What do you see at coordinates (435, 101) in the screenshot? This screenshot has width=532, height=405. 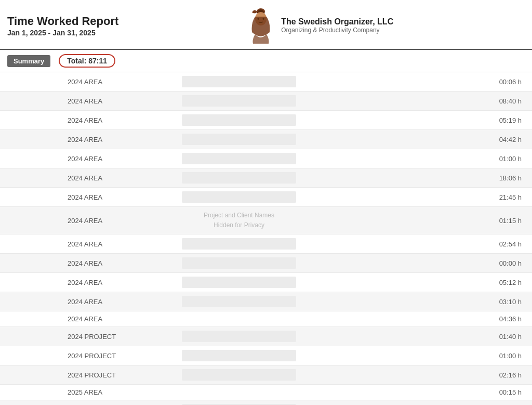 I see `hours-cell: 08:40 h` at bounding box center [435, 101].